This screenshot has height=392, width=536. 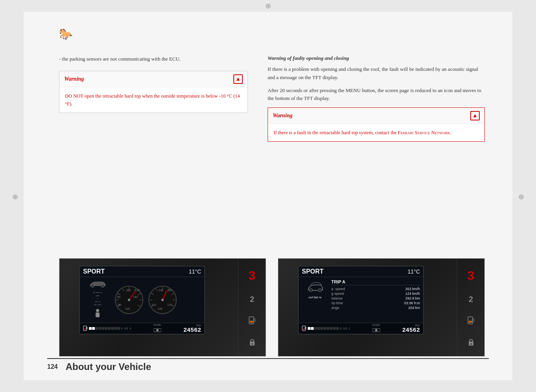 What do you see at coordinates (94, 272) in the screenshot?
I see `tft-mode-left: SPORT` at bounding box center [94, 272].